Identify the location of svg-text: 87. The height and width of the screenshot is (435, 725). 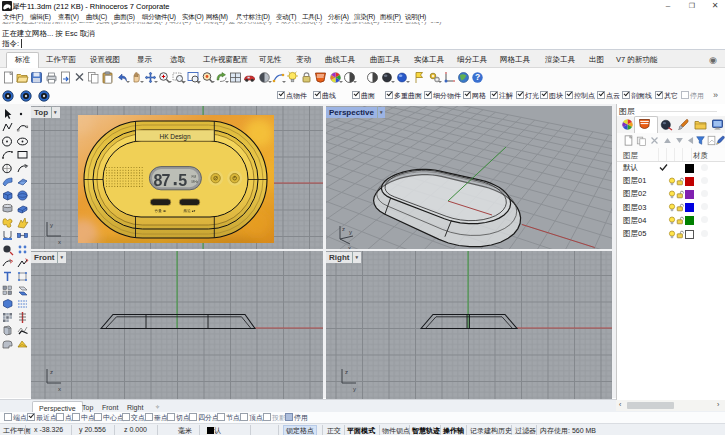
(162, 180).